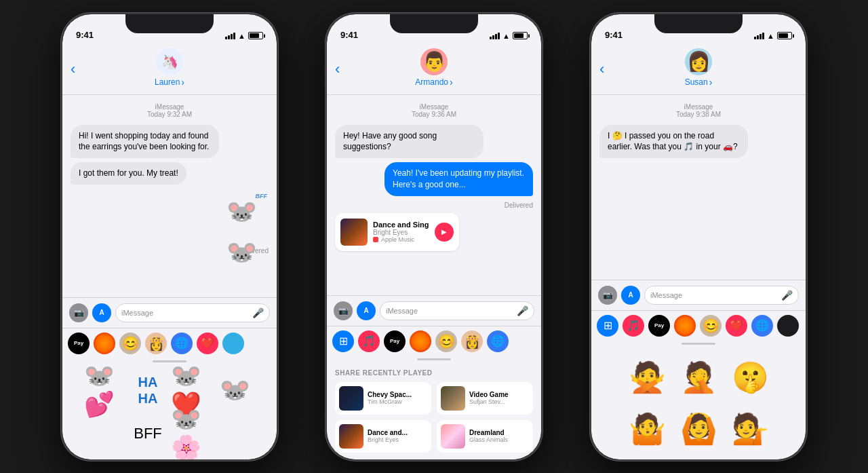 Image resolution: width=868 pixels, height=473 pixels. I want to click on share-title-2: Video Game, so click(489, 395).